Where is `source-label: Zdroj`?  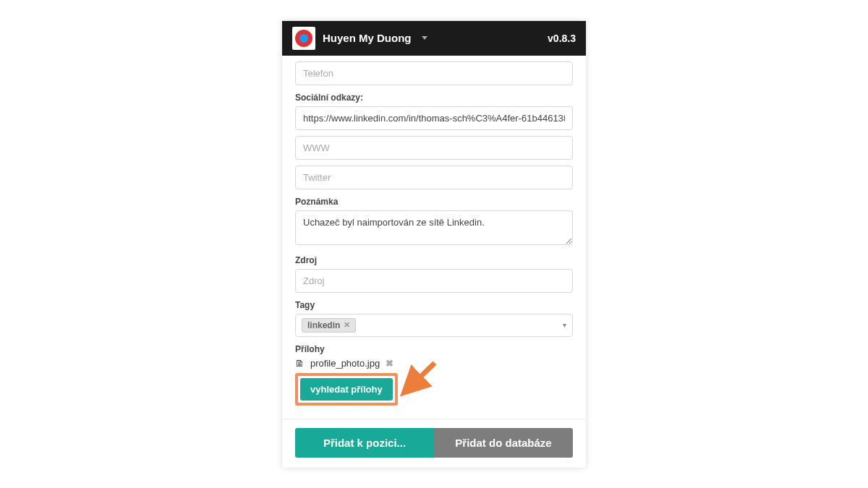 source-label: Zdroj is located at coordinates (434, 260).